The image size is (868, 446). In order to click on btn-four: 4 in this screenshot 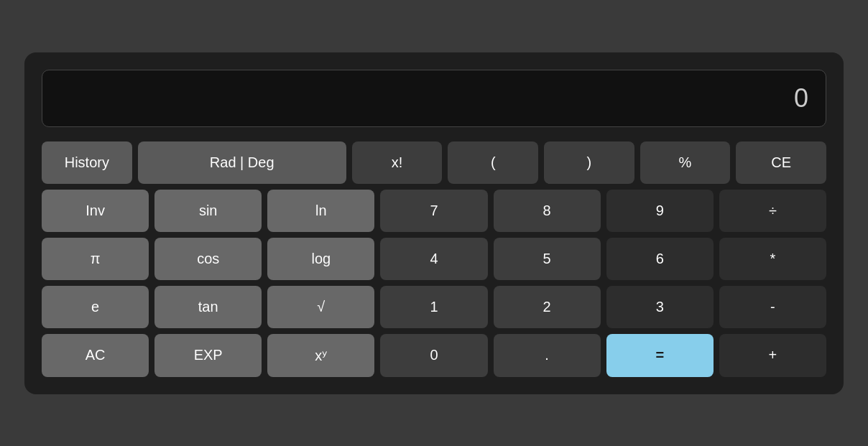, I will do `click(434, 259)`.